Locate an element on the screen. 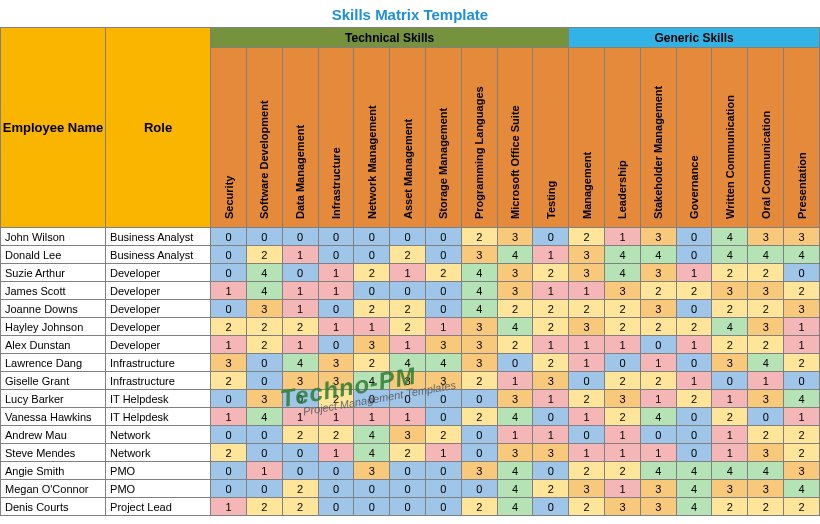 The height and width of the screenshot is (524, 820). table-row: John WilsonBusiness Analyst0000000230213… is located at coordinates (410, 237).